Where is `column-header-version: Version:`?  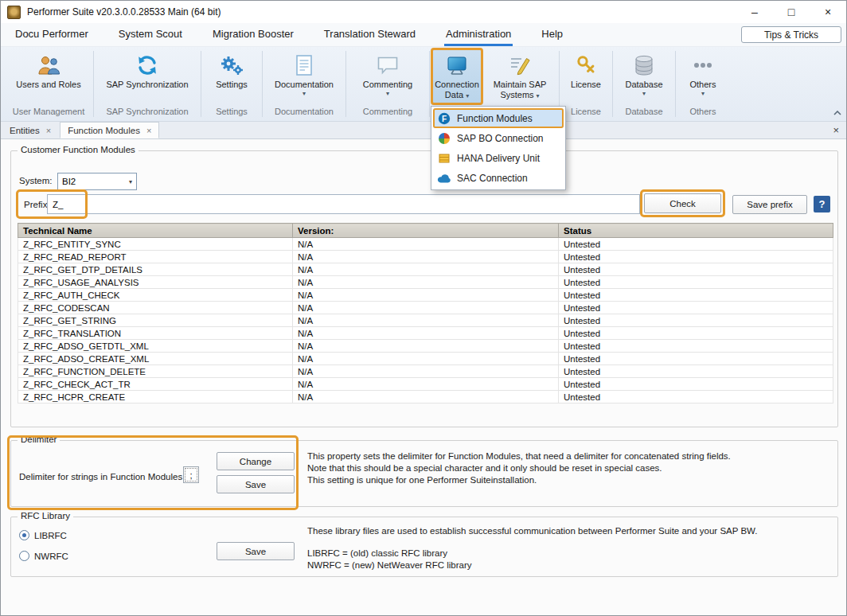 column-header-version: Version: is located at coordinates (426, 231).